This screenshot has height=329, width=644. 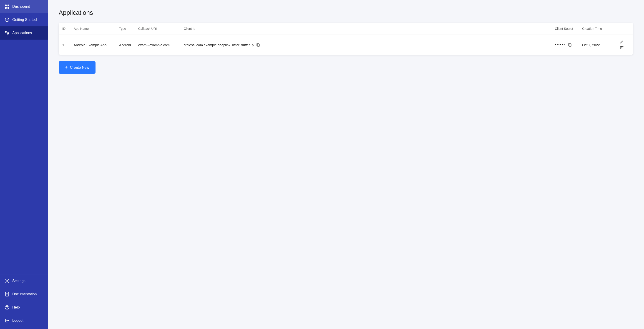 I want to click on help-icon, so click(x=7, y=307).